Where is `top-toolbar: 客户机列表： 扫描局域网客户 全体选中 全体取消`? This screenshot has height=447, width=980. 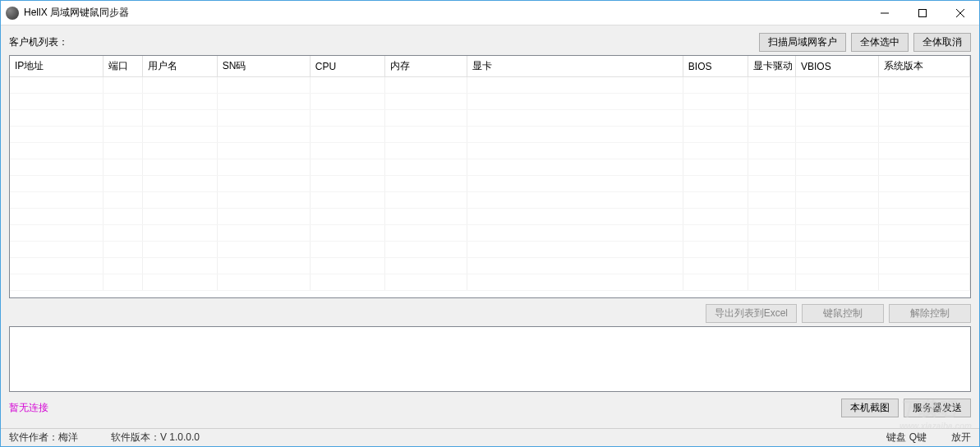 top-toolbar: 客户机列表： 扫描局域网客户 全体选中 全体取消 is located at coordinates (490, 42).